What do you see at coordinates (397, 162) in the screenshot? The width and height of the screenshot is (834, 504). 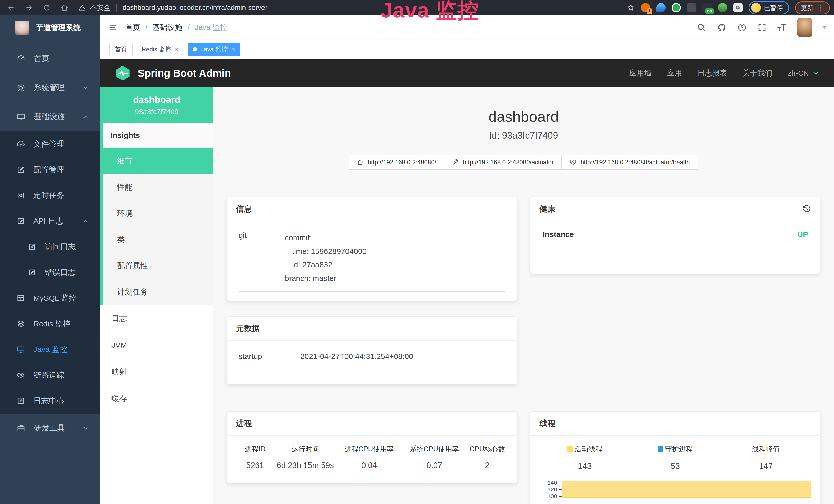 I see `service-url-button: http://192.168.0.2:48080/` at bounding box center [397, 162].